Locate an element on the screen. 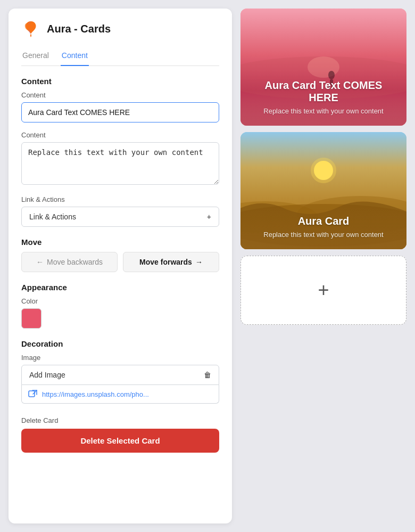 The width and height of the screenshot is (415, 532). color-swatch is located at coordinates (31, 318).